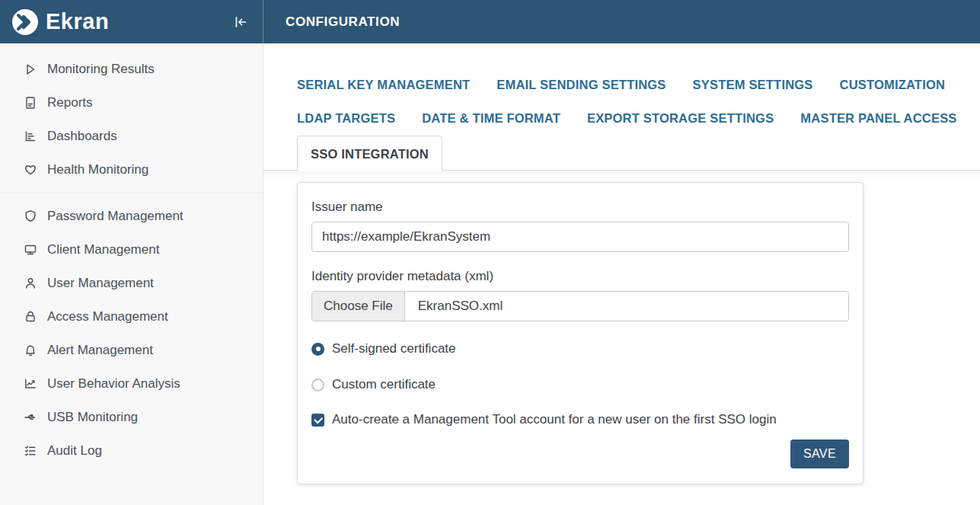  I want to click on sidebar-item-dashboards: Dashboards, so click(131, 136).